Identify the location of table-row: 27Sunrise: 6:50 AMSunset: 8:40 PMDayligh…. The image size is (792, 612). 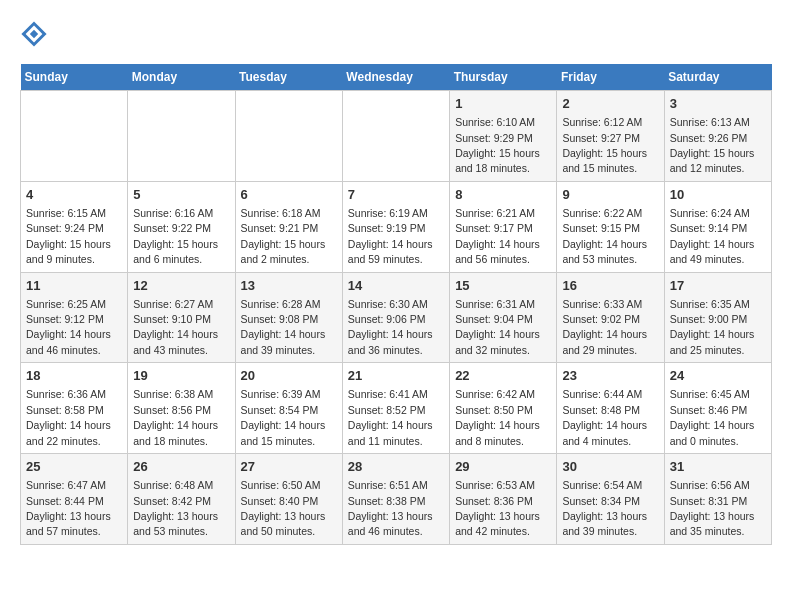
(288, 500).